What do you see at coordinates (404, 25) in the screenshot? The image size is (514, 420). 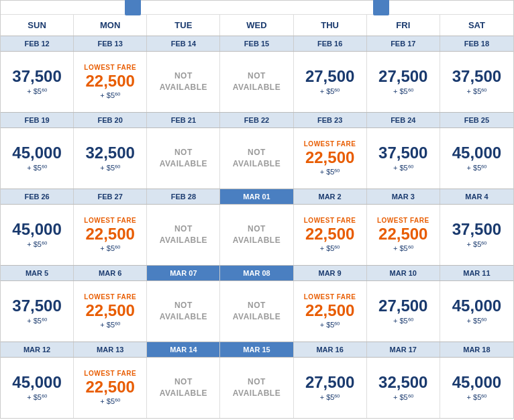 I see `day-header-fri: FRI` at bounding box center [404, 25].